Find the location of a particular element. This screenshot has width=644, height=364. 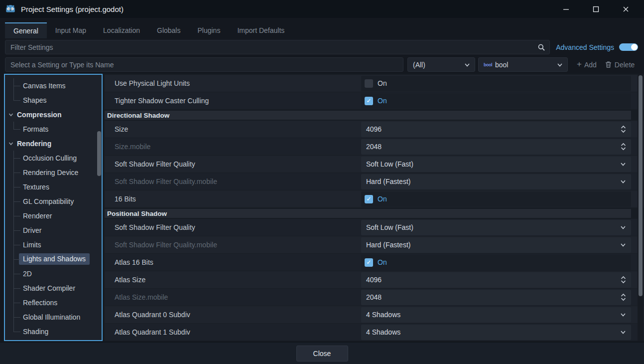

tab-localization: Localization is located at coordinates (122, 30).